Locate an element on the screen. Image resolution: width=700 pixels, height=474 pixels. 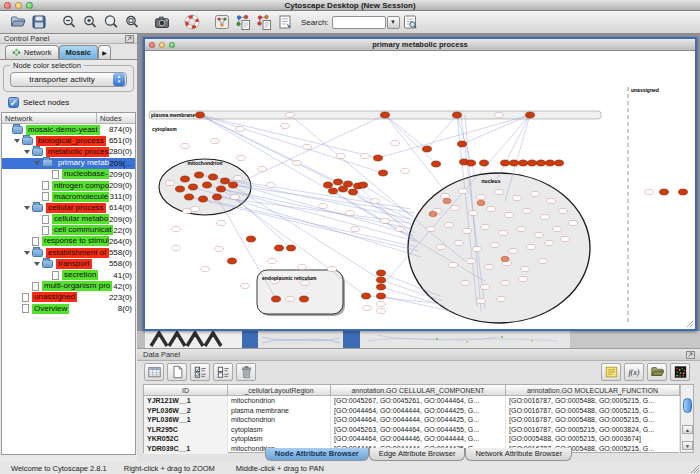
tree-row: primary metabo209(... is located at coordinates (68, 164).